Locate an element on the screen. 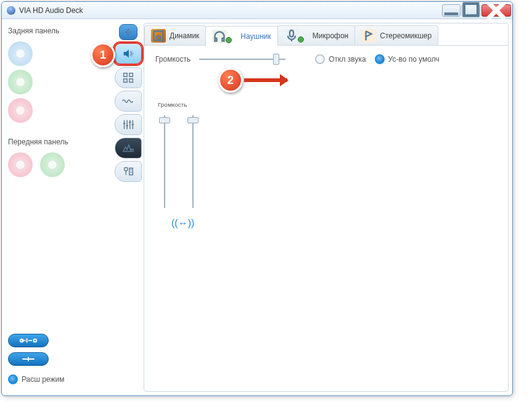 This screenshot has width=532, height=409. radio-on-icon is located at coordinates (380, 59).